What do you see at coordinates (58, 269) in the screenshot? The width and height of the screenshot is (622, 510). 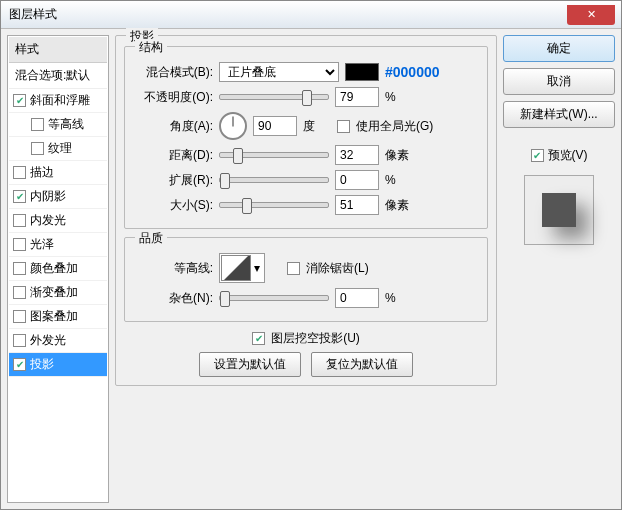 I see `sidebar-item-7: 颜色叠加` at bounding box center [58, 269].